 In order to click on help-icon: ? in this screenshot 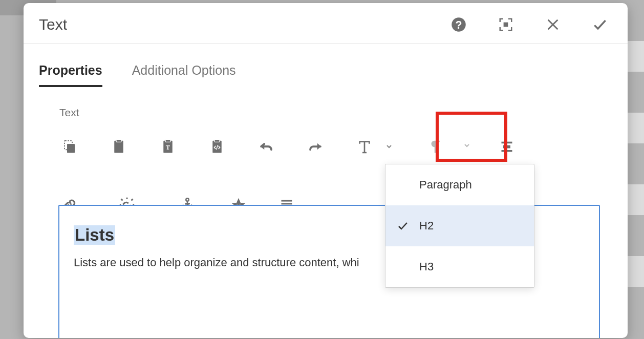, I will do `click(459, 25)`.